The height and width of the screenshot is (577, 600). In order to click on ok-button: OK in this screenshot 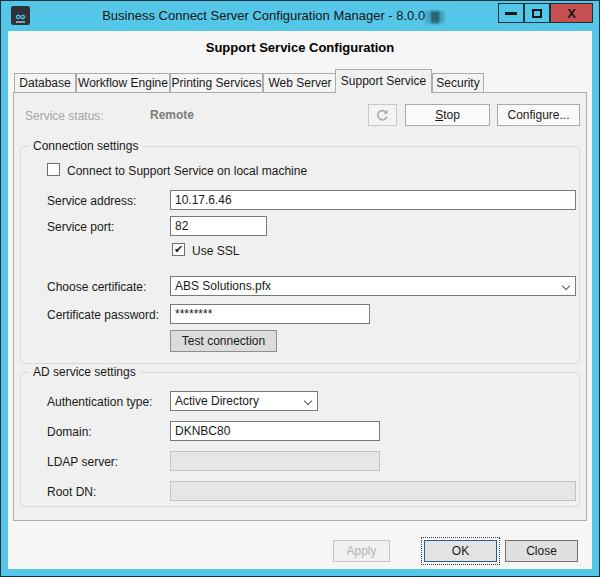, I will do `click(460, 551)`.